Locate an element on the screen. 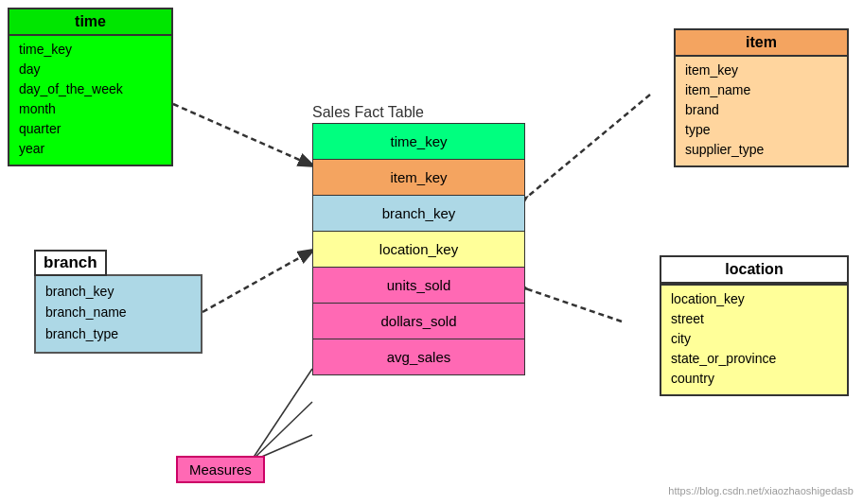  location-field-0: location_key is located at coordinates (754, 299).